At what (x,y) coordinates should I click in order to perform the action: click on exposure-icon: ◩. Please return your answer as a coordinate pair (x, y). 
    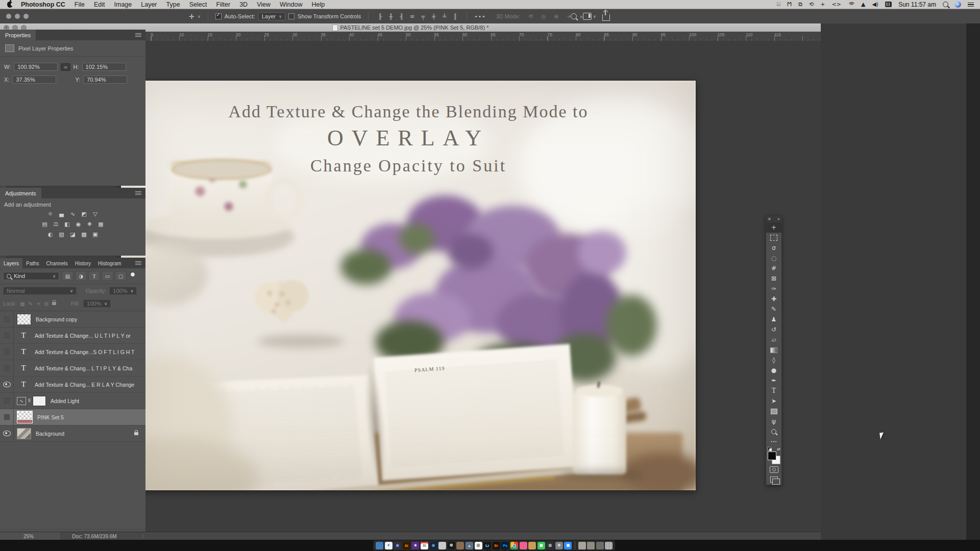
    Looking at the image, I should click on (84, 214).